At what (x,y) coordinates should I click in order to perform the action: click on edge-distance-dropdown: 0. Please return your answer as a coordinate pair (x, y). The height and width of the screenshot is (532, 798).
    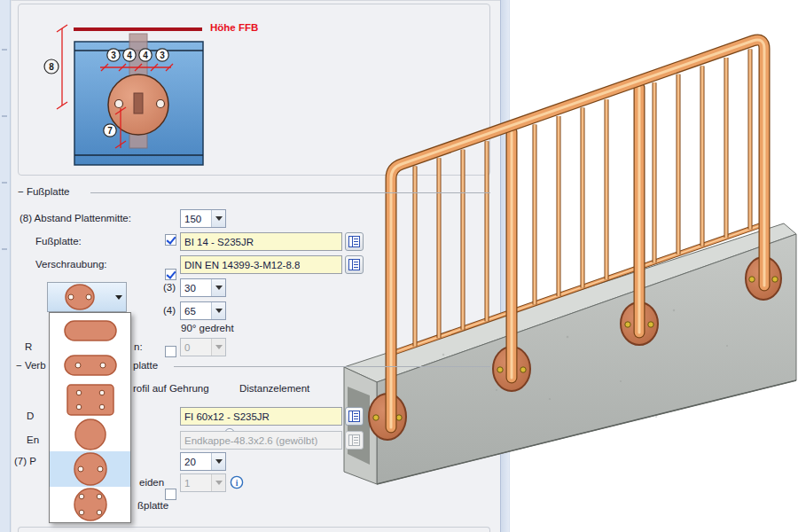
    Looking at the image, I should click on (203, 348).